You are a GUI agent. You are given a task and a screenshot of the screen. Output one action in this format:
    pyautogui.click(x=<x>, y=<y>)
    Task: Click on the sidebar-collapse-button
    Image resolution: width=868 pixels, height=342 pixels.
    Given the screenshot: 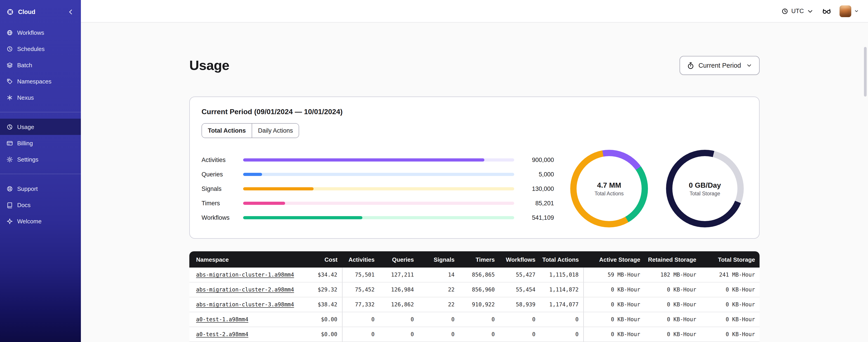 What is the action you would take?
    pyautogui.click(x=71, y=11)
    